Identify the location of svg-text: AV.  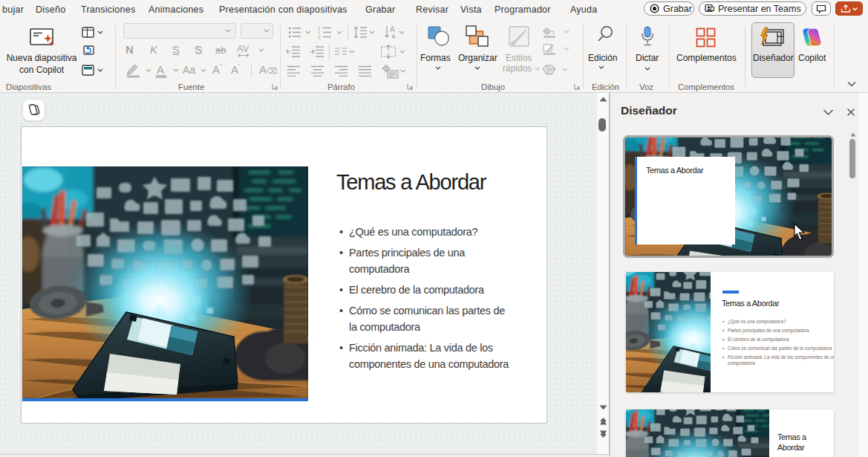
(244, 49).